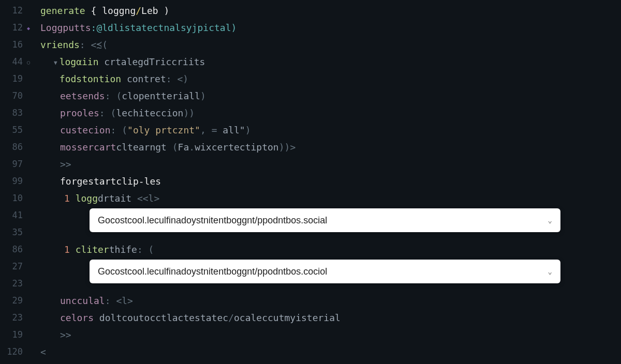 The image size is (621, 364). Describe the element at coordinates (331, 249) in the screenshot. I see `code-line: 1 cliterthife: (` at that location.